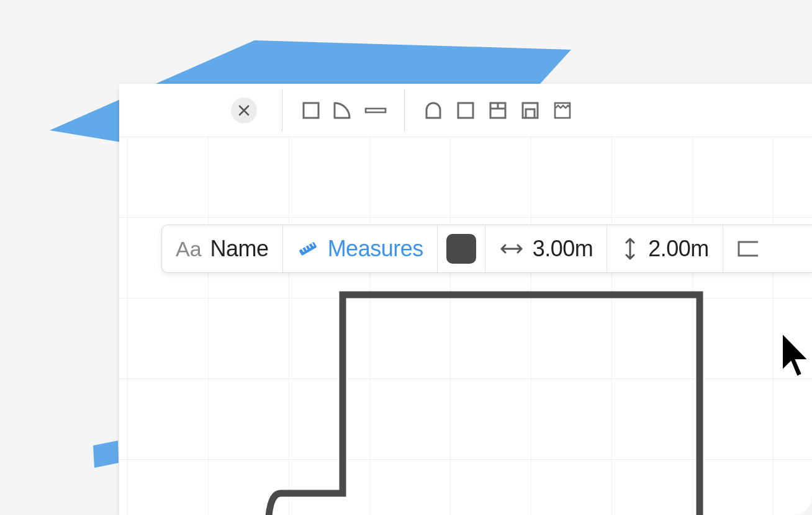 The image size is (812, 515). What do you see at coordinates (630, 249) in the screenshot?
I see `height-icon` at bounding box center [630, 249].